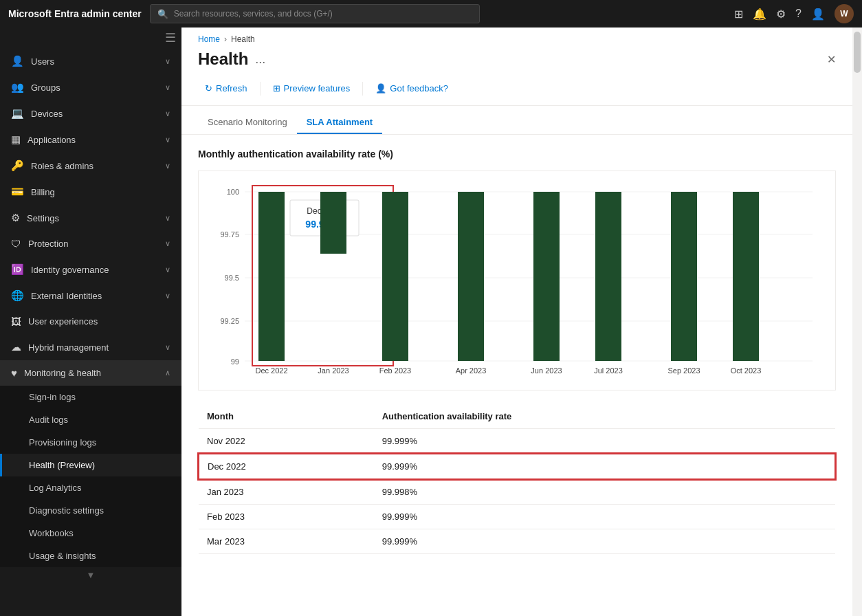 Image resolution: width=862 pixels, height=616 pixels. What do you see at coordinates (272, 276) in the screenshot?
I see `bar-dec2022` at bounding box center [272, 276].